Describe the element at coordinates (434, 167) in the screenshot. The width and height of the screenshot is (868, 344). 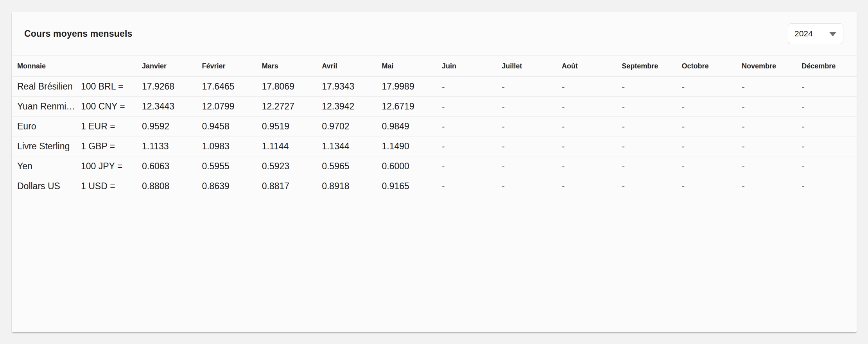
I see `table-row: Yen100 JPY =0.60630.59550.59230.59650.60…` at that location.